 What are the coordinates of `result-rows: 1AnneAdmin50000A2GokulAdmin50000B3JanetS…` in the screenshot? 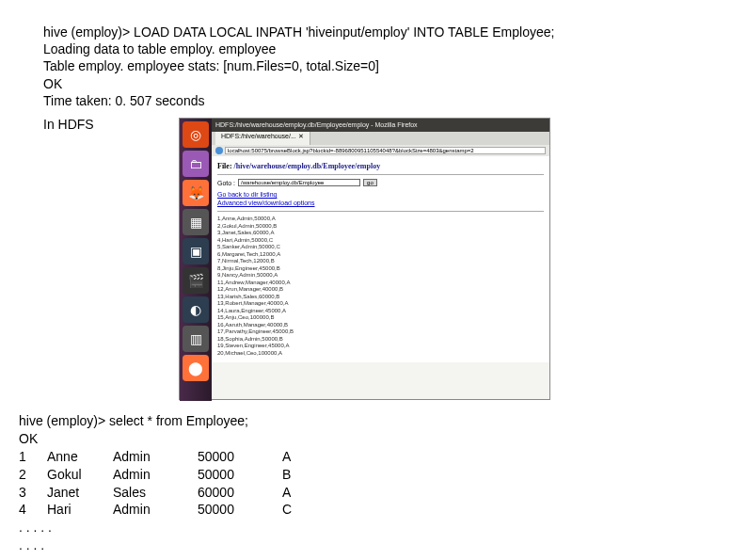 It's located at (165, 484).